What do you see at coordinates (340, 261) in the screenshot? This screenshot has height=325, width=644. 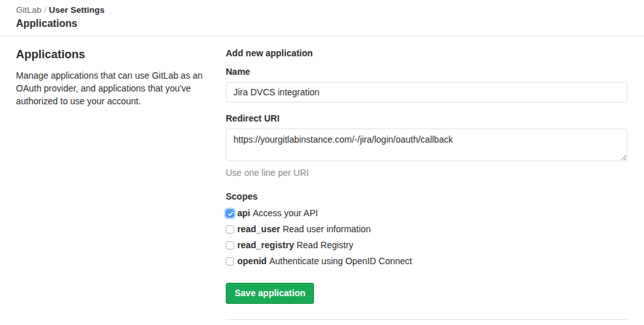 I see `scope-description: Authenticate using OpenID Connect` at bounding box center [340, 261].